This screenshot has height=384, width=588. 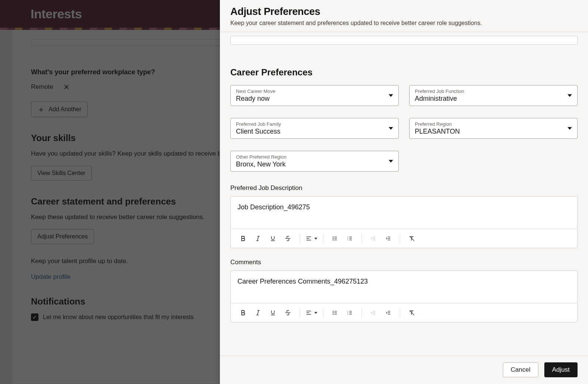 What do you see at coordinates (488, 124) in the screenshot?
I see `select-label: Preferred Region` at bounding box center [488, 124].